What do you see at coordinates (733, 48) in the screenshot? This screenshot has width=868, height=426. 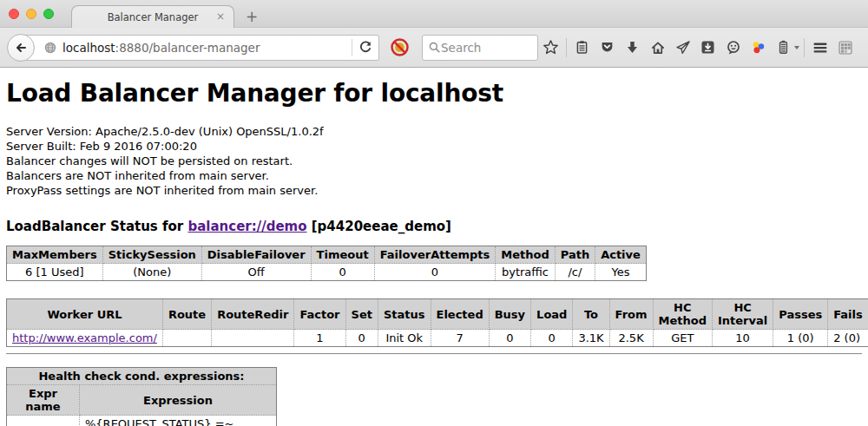 I see `smiley-bubble-icon` at bounding box center [733, 48].